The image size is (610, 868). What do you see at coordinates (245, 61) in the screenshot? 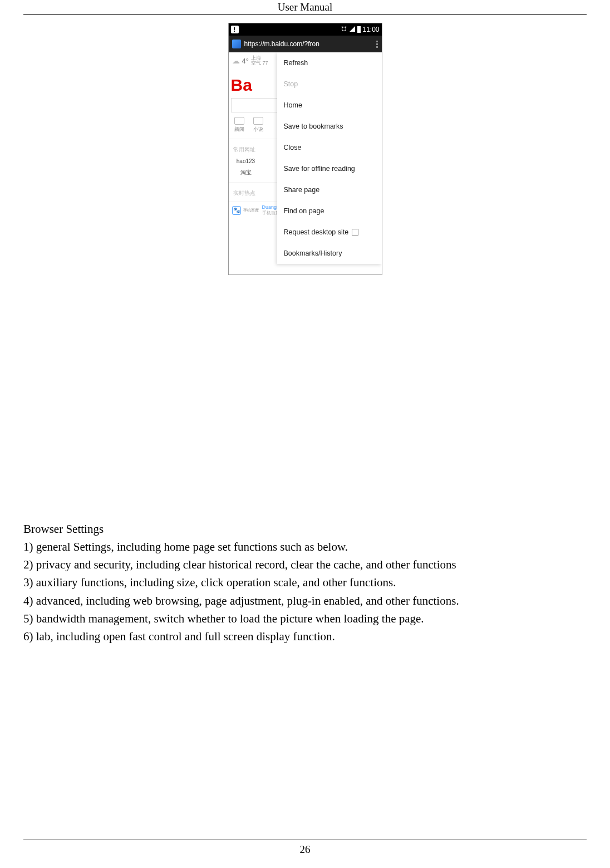
I see `temperature: 4°` at bounding box center [245, 61].